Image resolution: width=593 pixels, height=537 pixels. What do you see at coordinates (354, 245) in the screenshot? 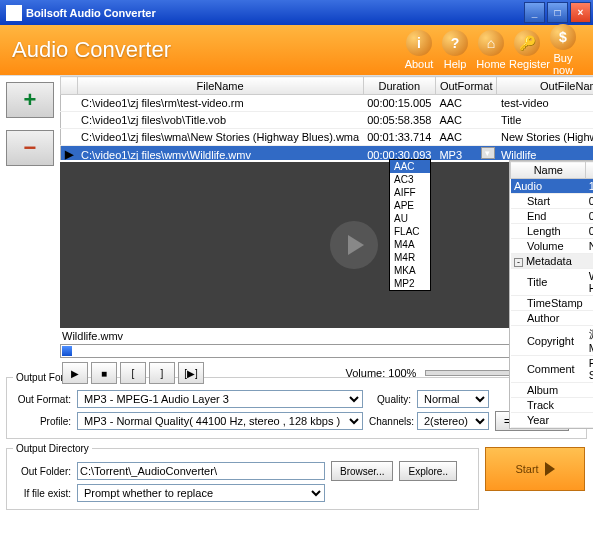
I see `play-overlay-button` at bounding box center [354, 245].